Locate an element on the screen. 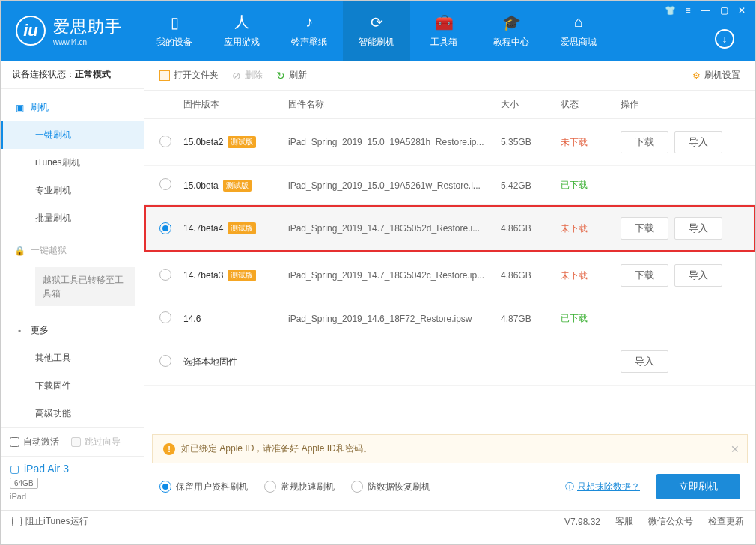  sidebar-flash-item-0: 一键刷机 is located at coordinates (72, 135).